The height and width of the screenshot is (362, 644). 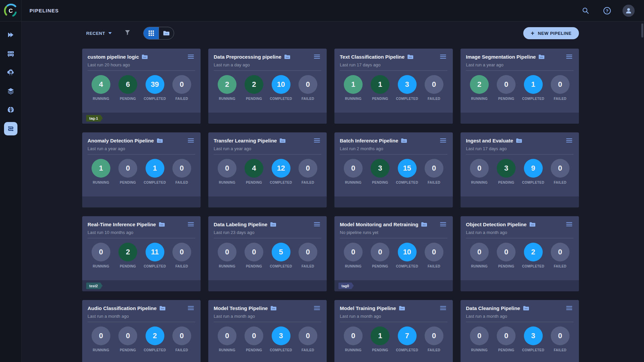 I want to click on stat-completed: 15COMPLETED, so click(x=407, y=172).